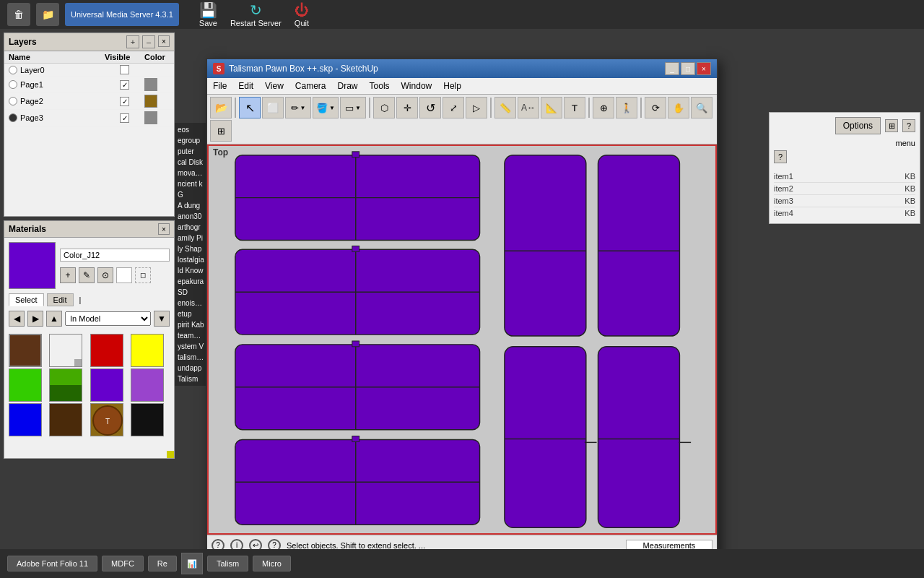 This screenshot has height=578, width=924. I want to click on push-pull-tool-button: ⬡, so click(384, 108).